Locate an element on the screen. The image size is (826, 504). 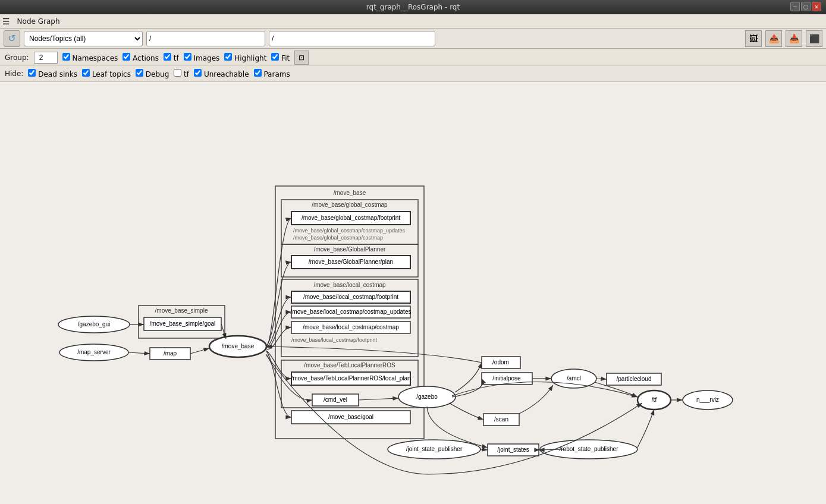
close-button: × is located at coordinates (816, 7).